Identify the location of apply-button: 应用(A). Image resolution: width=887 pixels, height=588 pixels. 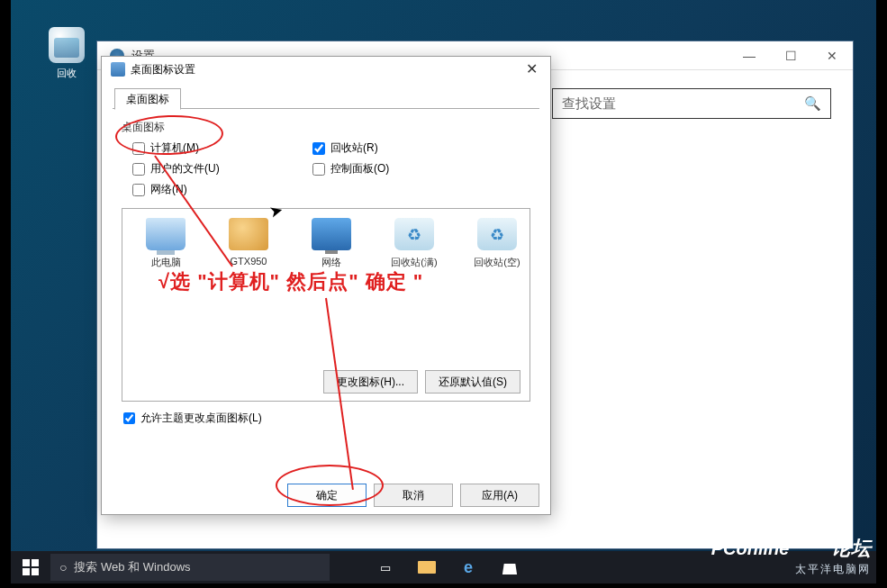
(500, 495).